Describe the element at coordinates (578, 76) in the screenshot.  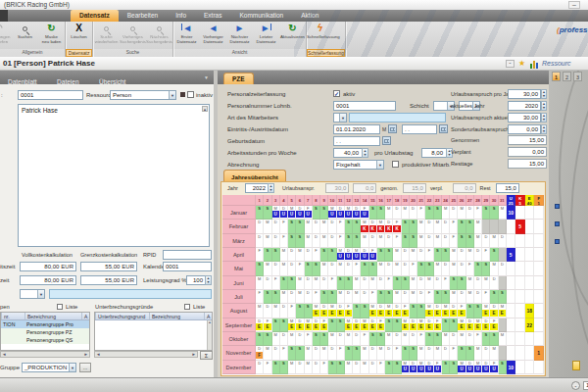
I see `page-tab-3: 3` at that location.